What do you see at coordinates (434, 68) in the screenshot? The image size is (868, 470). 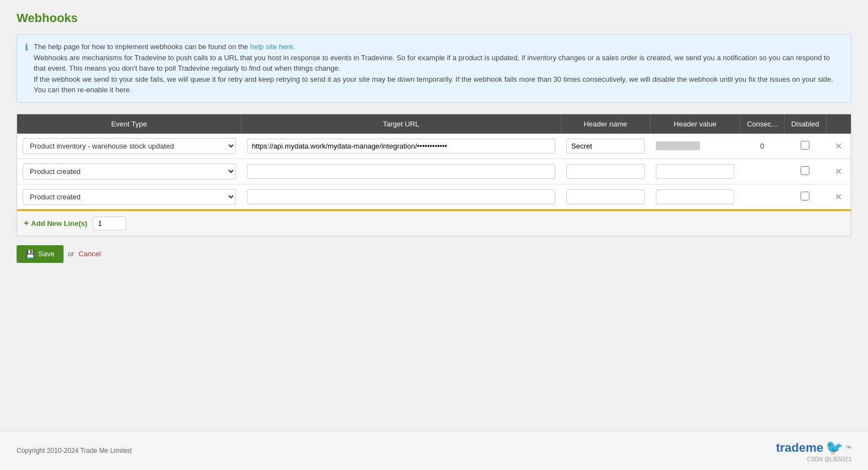 I see `info-box: ℹ The help page for how to implement web…` at bounding box center [434, 68].